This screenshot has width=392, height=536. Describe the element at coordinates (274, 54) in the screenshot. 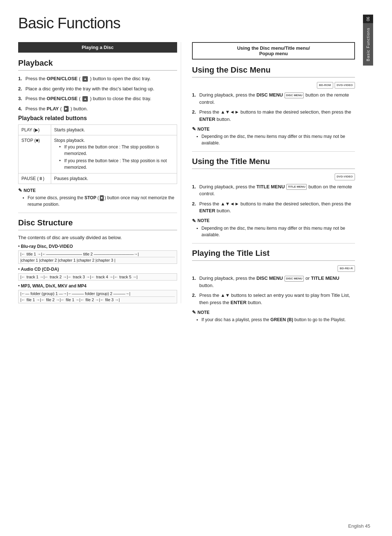

I see `right-header-line2: Popup menu` at that location.